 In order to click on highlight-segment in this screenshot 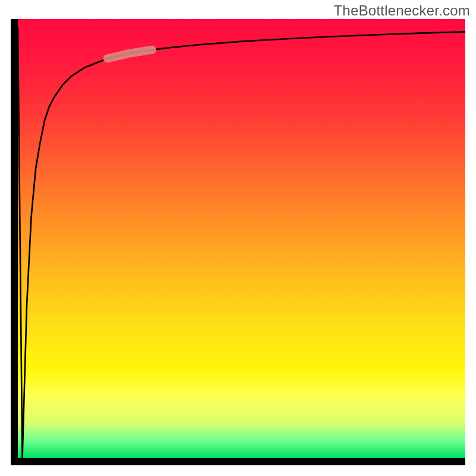, I will do `click(130, 55)`.